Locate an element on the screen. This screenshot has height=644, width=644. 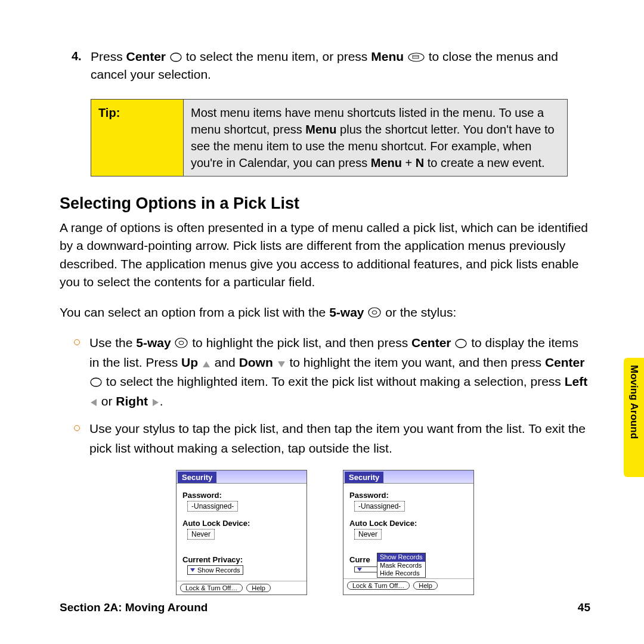
side-tab-label: Moving Around is located at coordinates (634, 402).